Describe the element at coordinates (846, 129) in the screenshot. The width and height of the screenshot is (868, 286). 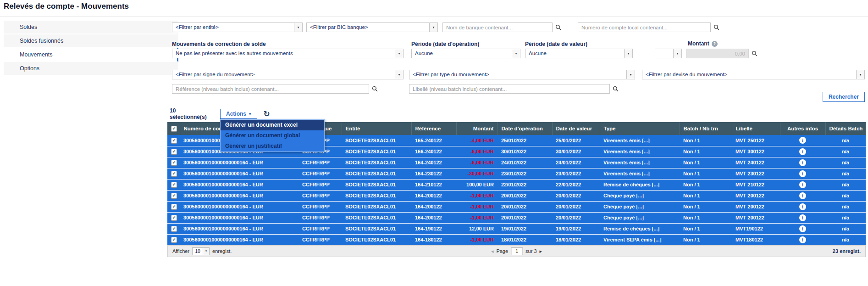
I see `col-details-batch: Détails Batch` at that location.